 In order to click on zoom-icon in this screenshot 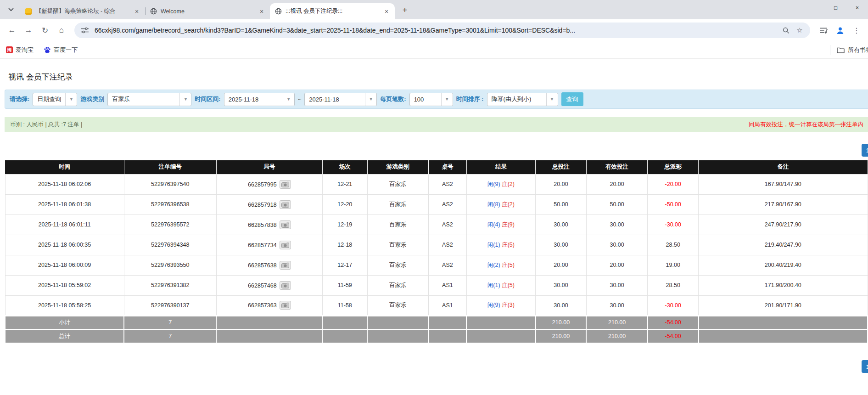, I will do `click(786, 30)`.